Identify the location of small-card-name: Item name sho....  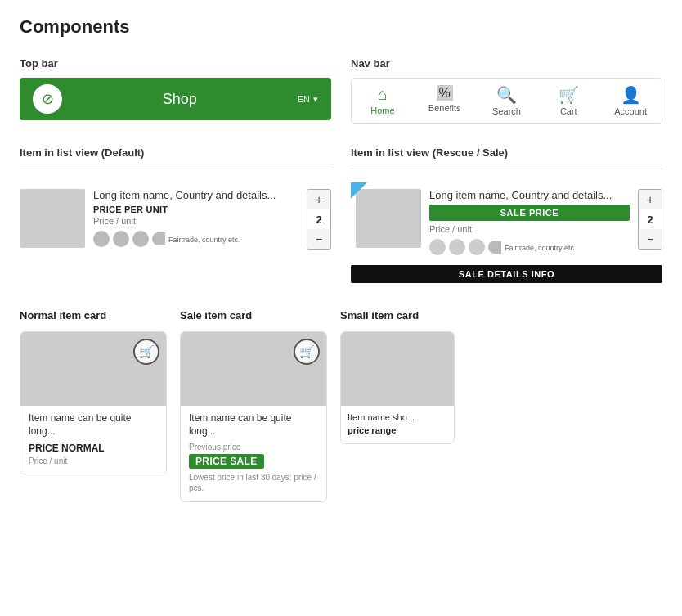
(397, 417).